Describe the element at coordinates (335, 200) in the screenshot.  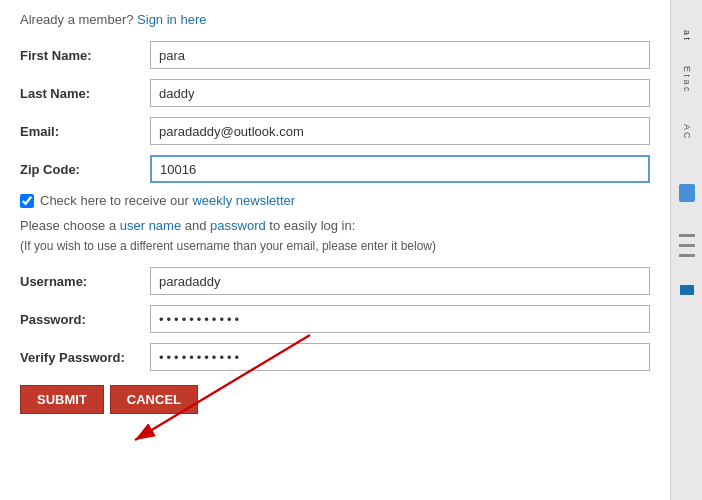
I see `newsletter-checkbox-row: Check here to receive our weekly newslet…` at that location.